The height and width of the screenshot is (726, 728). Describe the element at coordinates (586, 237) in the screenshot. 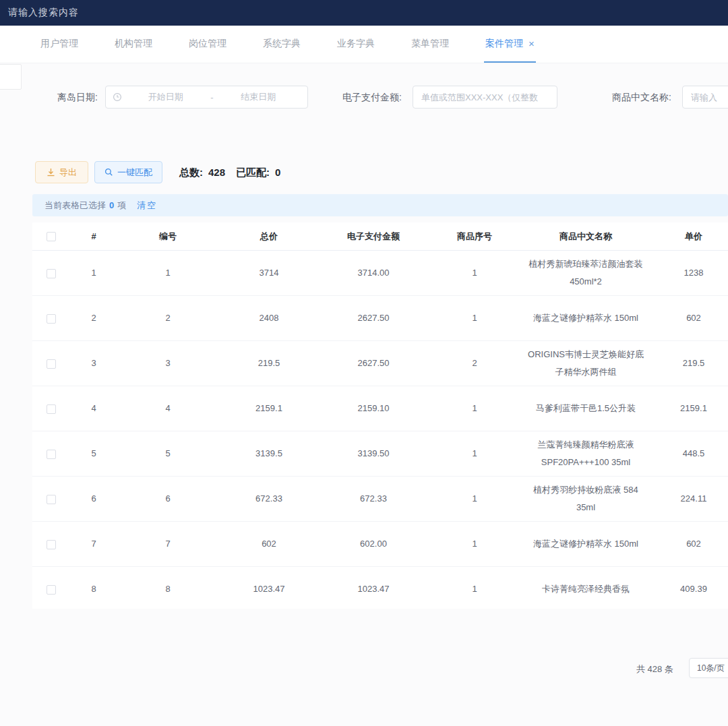

I see `col-header-name: 商品中文名称` at that location.